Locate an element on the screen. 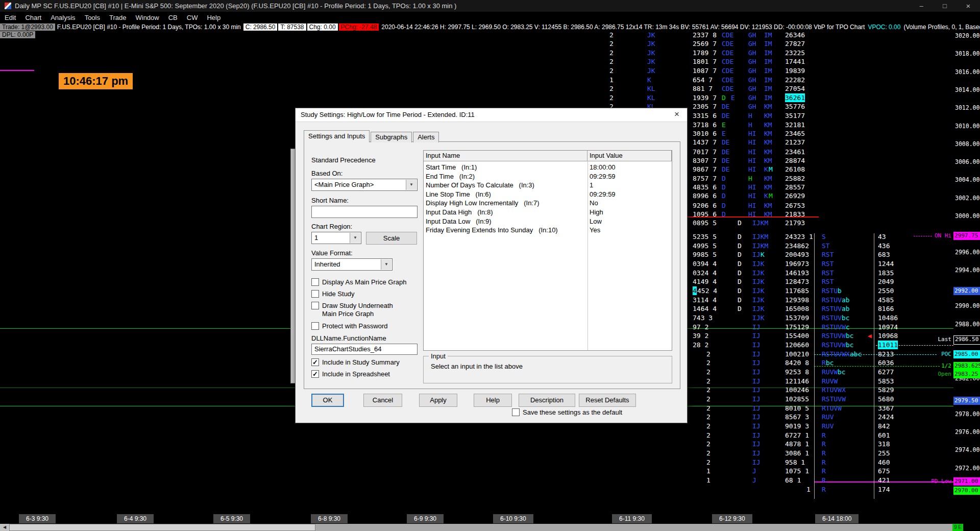 The image size is (980, 531). checkbox-label: Save these settings as the default is located at coordinates (573, 413).